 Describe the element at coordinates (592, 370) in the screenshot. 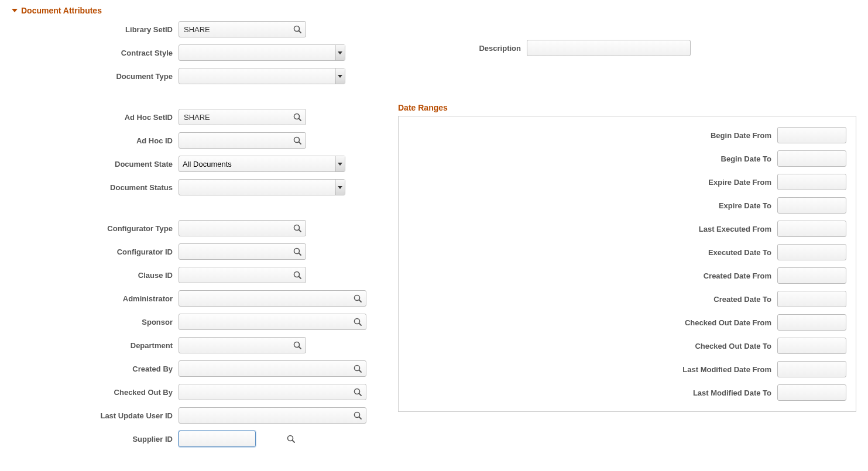

I see `date-label: Last Modified Date From` at that location.